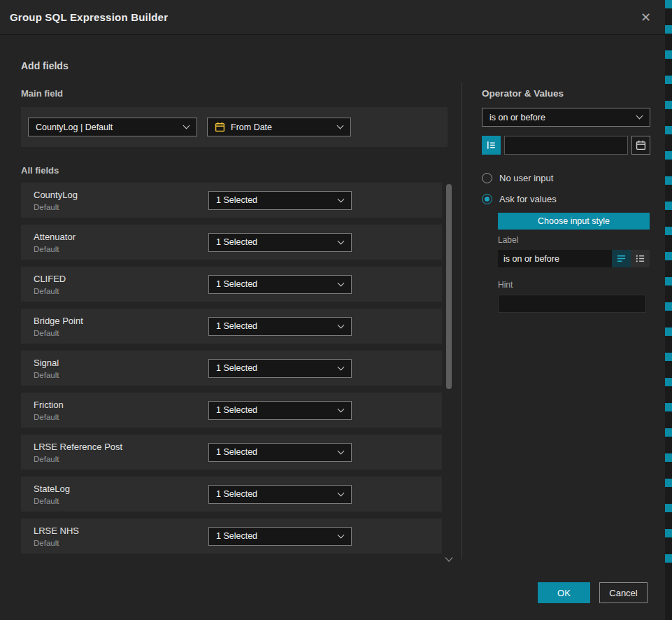 The image size is (672, 620). Describe the element at coordinates (646, 17) in the screenshot. I see `close-icon: ✕` at that location.